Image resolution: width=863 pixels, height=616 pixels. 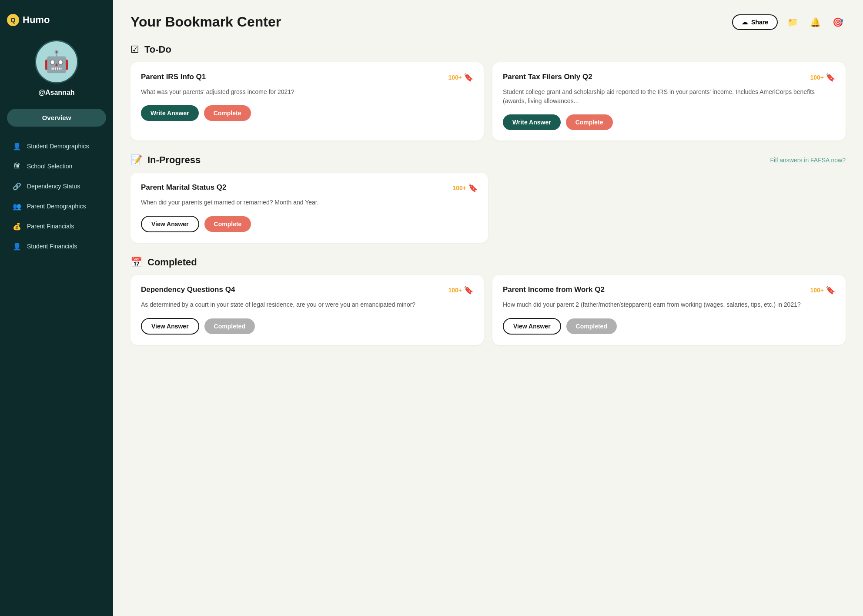 What do you see at coordinates (815, 22) in the screenshot?
I see `bell-icon: 🔔` at bounding box center [815, 22].